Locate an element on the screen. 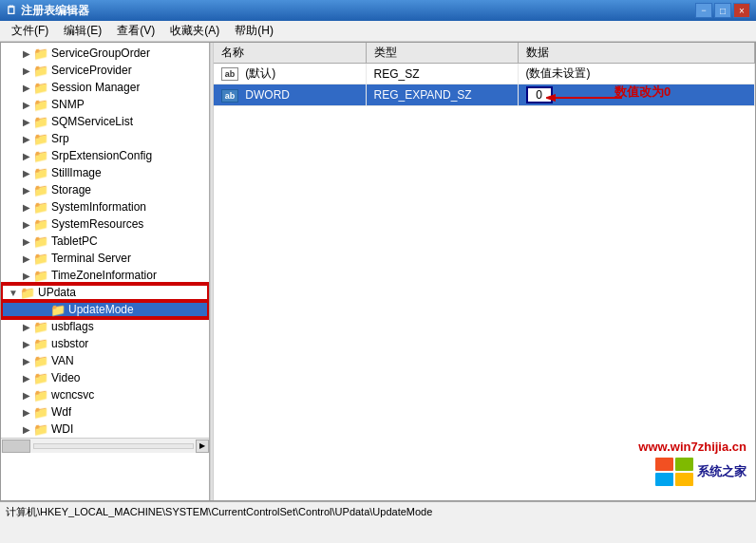 This screenshot has height=543, width=756. tree-item-wdi: ▶ 📁 WDI is located at coordinates (104, 429).